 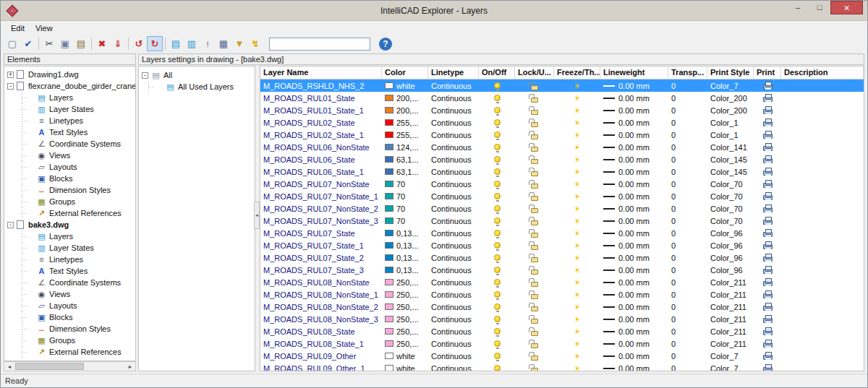 I want to click on layer-printstyle-cell: Color_200, so click(x=731, y=98).